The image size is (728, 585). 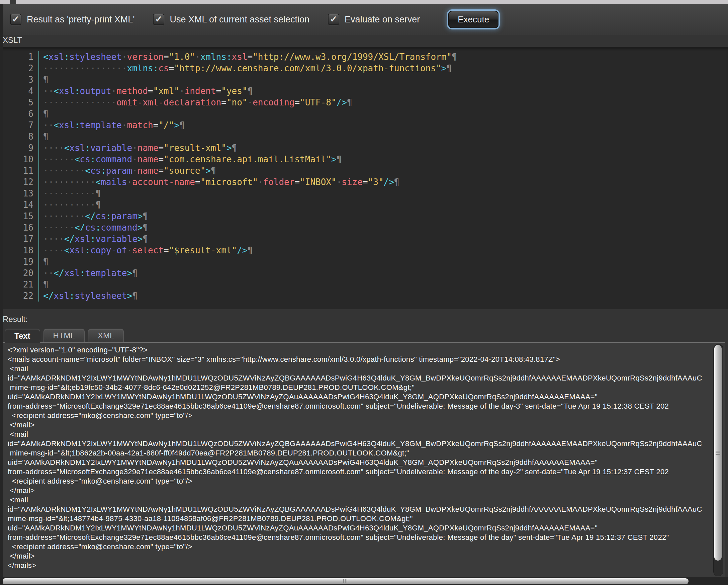 I want to click on code-line-text: ····<xsl:copy-of·select="$result-xml"/>¶, so click(x=146, y=250).